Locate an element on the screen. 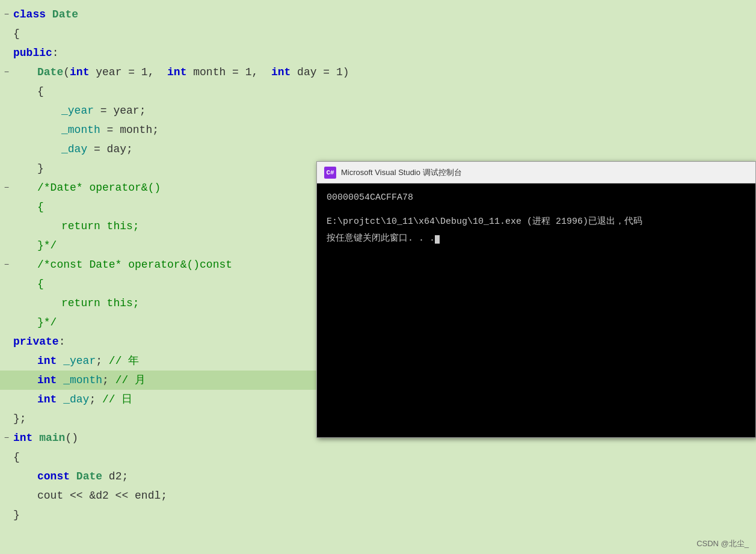 The image size is (756, 554). code-line: _year = year; is located at coordinates (378, 111).